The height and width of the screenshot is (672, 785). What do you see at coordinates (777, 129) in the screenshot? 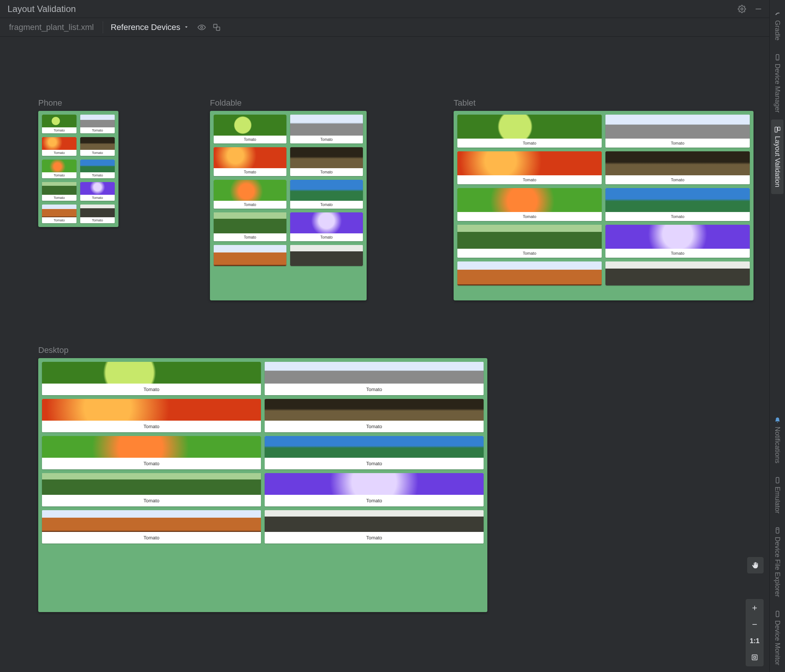
I see `layout-validation-icon` at bounding box center [777, 129].